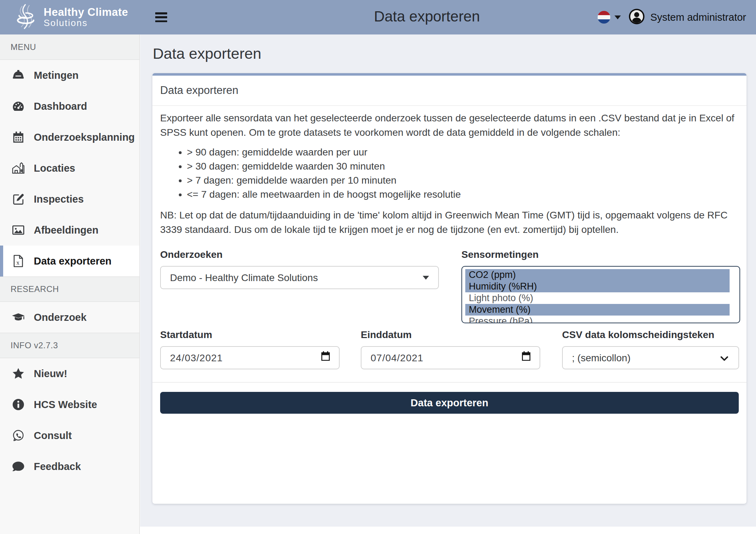  I want to click on listbox-option-light-photo: Light photo (%), so click(598, 298).